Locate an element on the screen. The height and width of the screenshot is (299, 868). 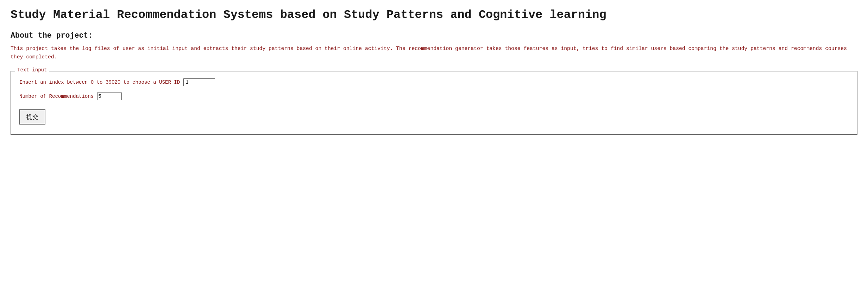
fieldset-legend: Text input is located at coordinates (32, 70).